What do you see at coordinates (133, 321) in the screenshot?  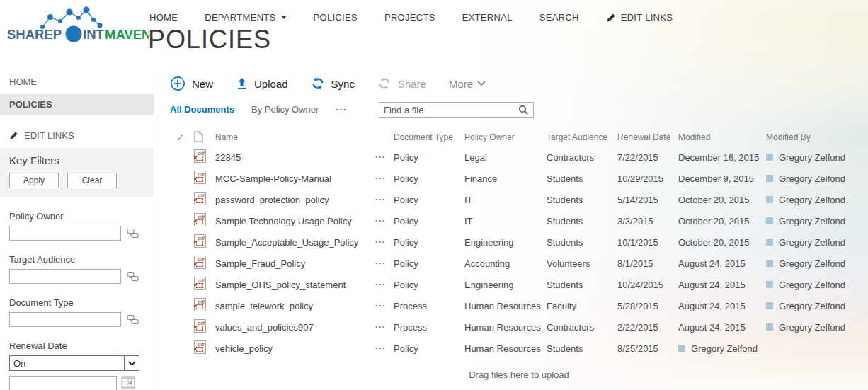 I see `document-type-picker-button` at bounding box center [133, 321].